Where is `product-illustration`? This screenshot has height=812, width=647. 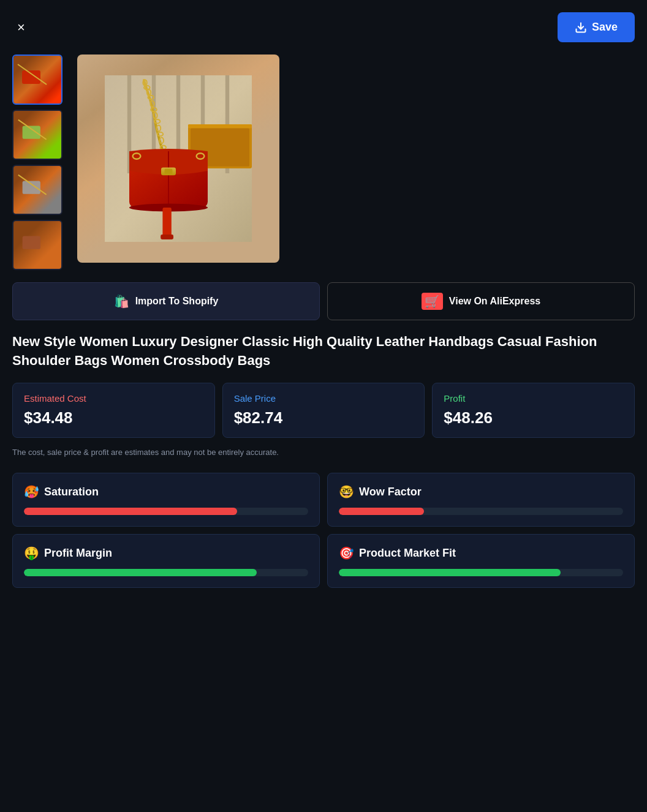 product-illustration is located at coordinates (178, 159).